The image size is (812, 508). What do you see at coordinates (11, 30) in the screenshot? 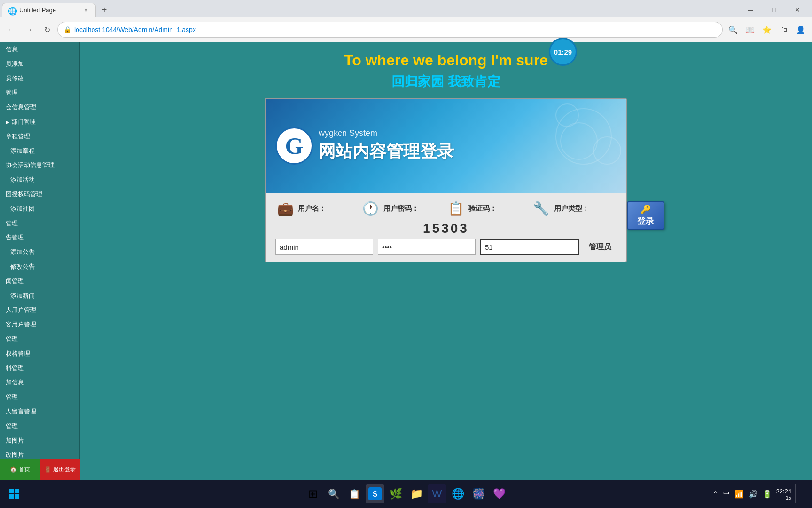
I see `back-button: ←` at bounding box center [11, 30].